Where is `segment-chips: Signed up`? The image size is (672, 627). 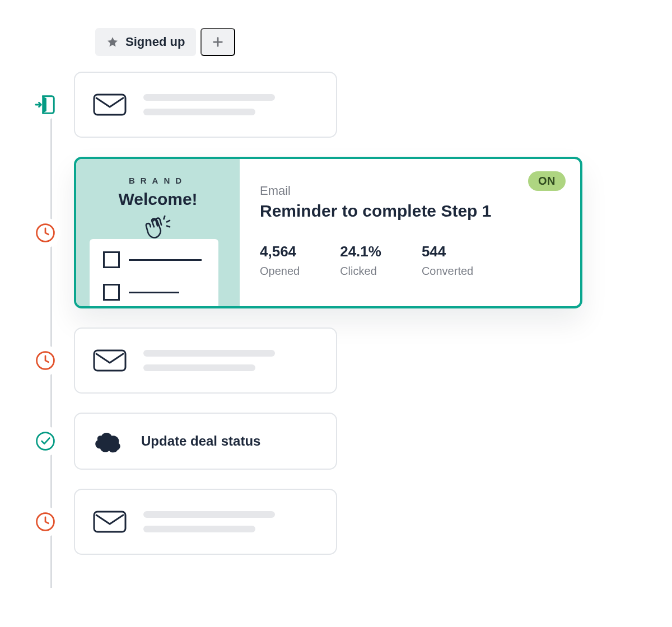
segment-chips: Signed up is located at coordinates (367, 42).